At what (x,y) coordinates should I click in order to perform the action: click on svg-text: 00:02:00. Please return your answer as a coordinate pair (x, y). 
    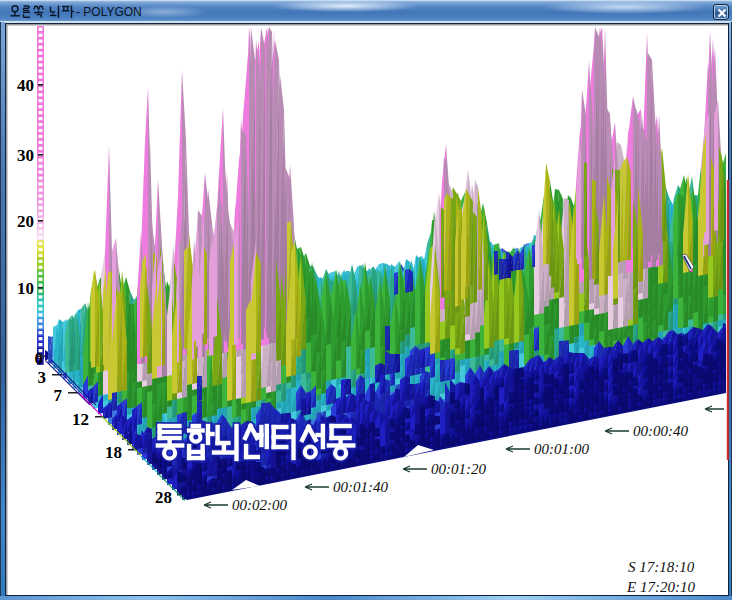
    Looking at the image, I should click on (260, 505).